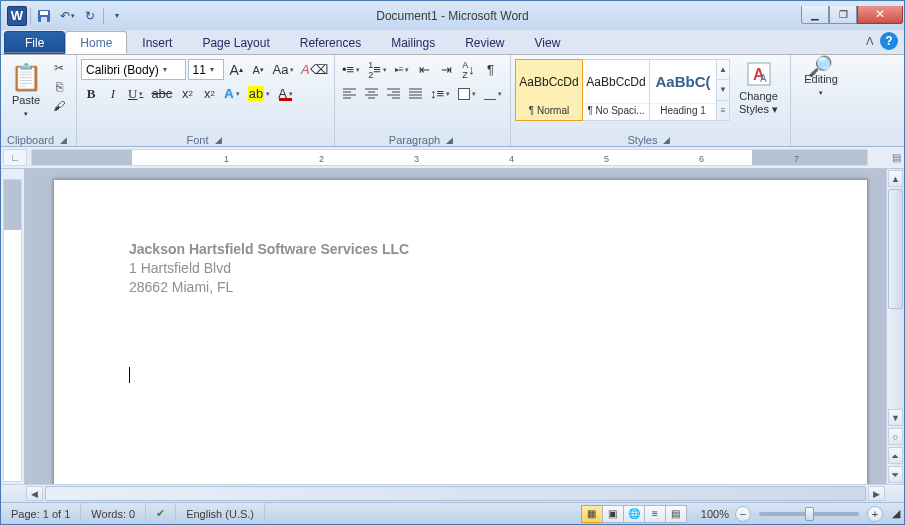 Image resolution: width=905 pixels, height=525 pixels. What do you see at coordinates (758, 88) in the screenshot?
I see `change-styles-button: AA ChangeStyles ▾` at bounding box center [758, 88].